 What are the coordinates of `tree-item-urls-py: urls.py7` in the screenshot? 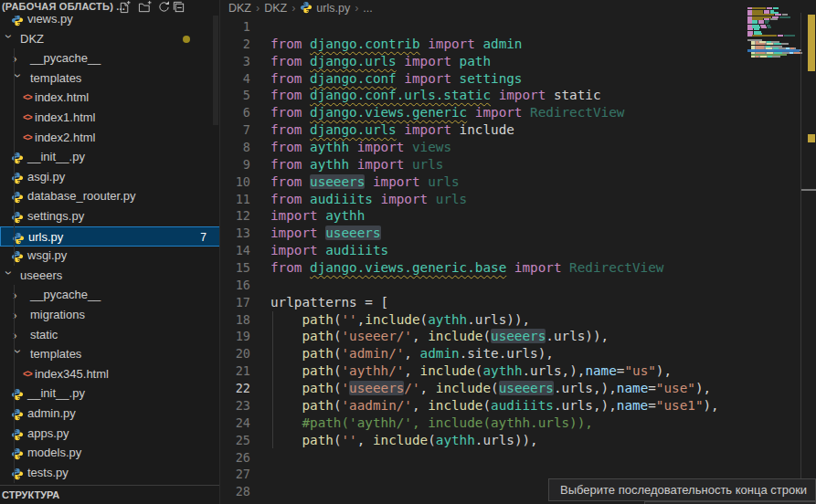 It's located at (110, 236).